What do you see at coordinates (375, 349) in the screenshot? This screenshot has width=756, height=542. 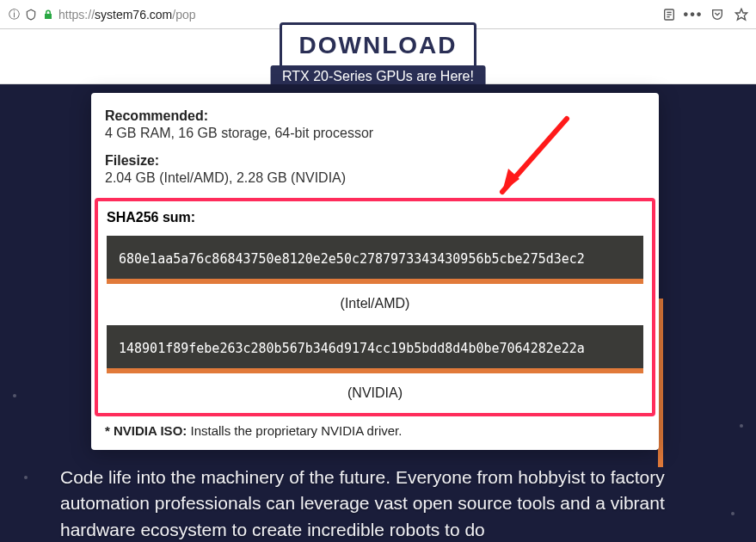 I see `hash-nvidia: 148901f89febe263c280b567b346d9174cc19b5b…` at bounding box center [375, 349].